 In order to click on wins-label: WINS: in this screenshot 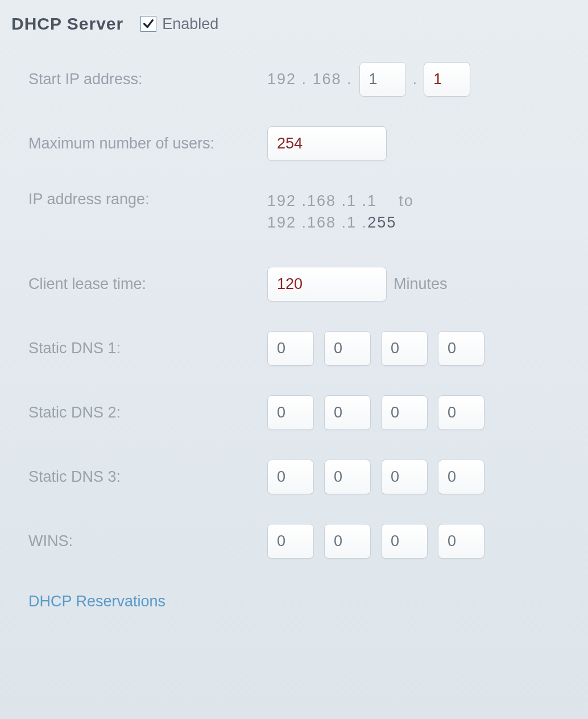, I will do `click(148, 542)`.